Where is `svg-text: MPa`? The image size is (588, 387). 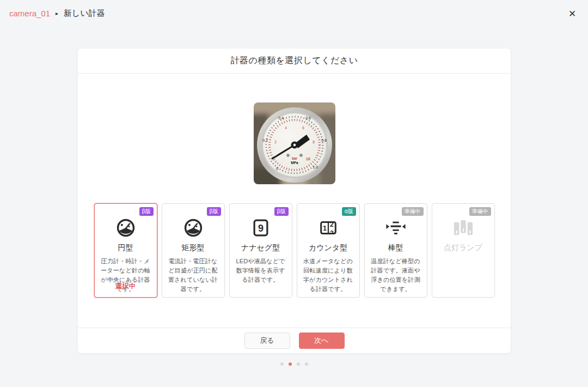
svg-text: MPa is located at coordinates (295, 162).